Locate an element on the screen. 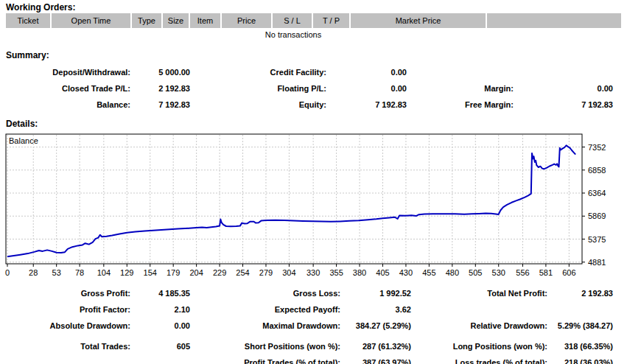  y-tick-label: 6858 is located at coordinates (597, 170).